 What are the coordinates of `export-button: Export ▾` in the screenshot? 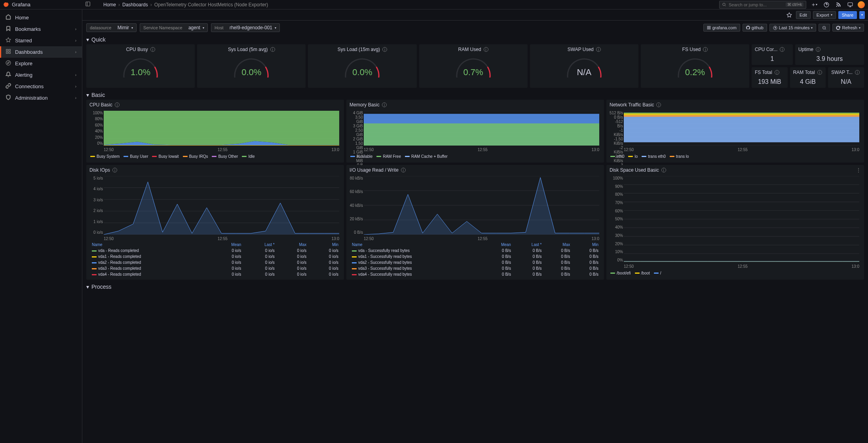 It's located at (824, 15).